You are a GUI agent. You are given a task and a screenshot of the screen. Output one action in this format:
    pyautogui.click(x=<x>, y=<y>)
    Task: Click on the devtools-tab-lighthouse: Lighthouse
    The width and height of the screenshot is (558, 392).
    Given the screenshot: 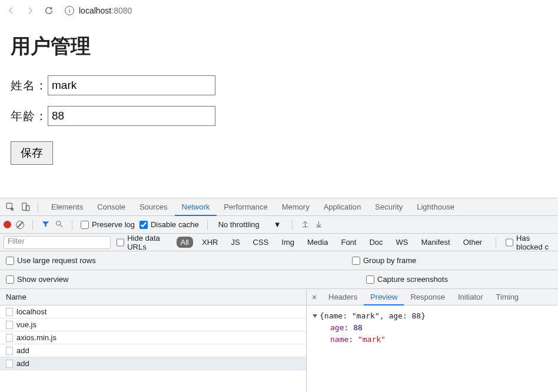 What is the action you would take?
    pyautogui.click(x=436, y=207)
    